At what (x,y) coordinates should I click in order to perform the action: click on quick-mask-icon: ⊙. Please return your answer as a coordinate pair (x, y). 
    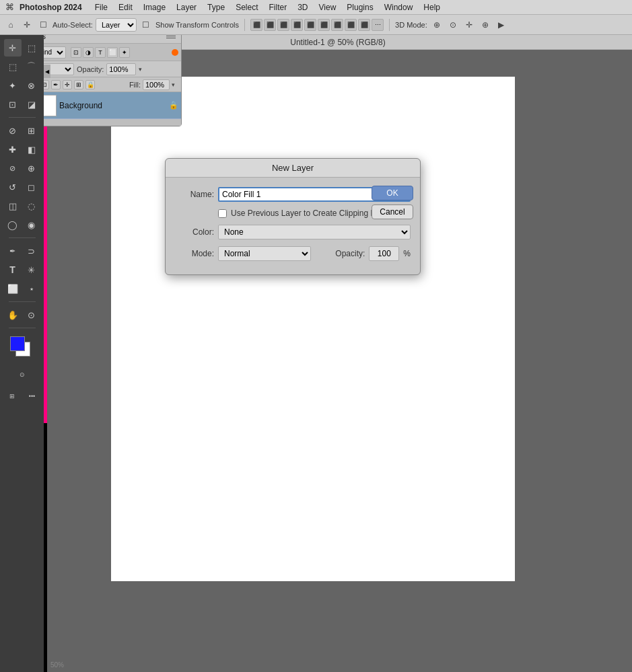
    Looking at the image, I should click on (22, 375).